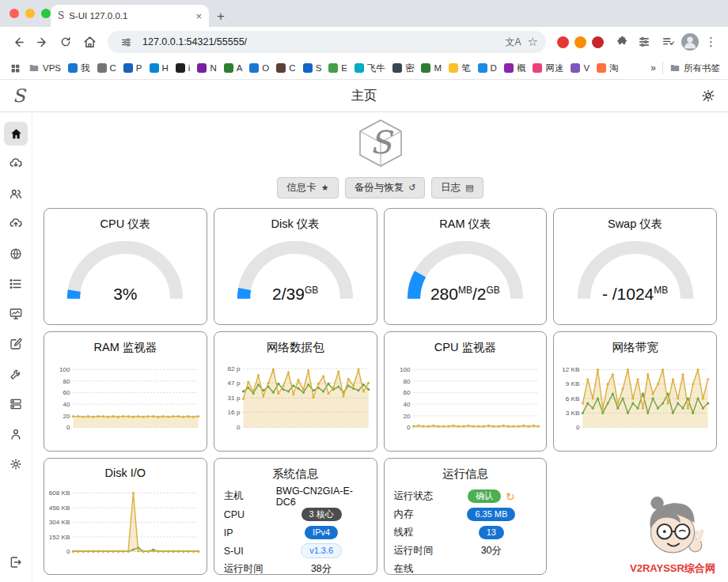  Describe the element at coordinates (635, 225) in the screenshot. I see `card-title: Swap 仪表` at that location.